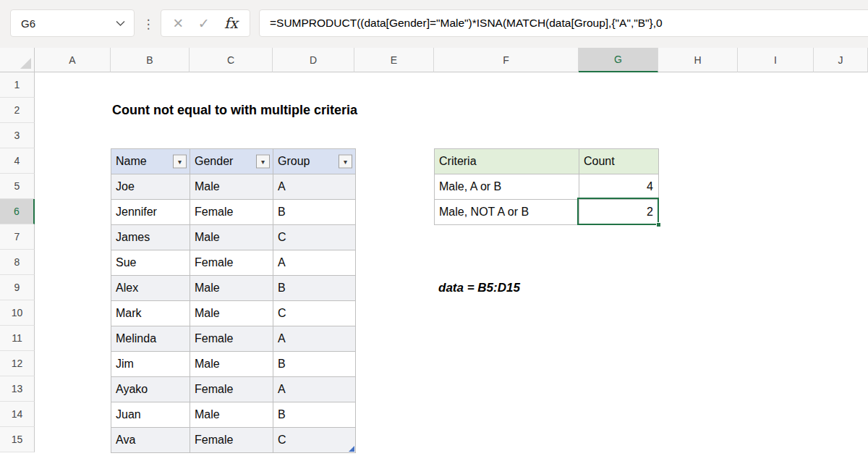 This screenshot has height=456, width=868. Describe the element at coordinates (132, 161) in the screenshot. I see `header-label: Name` at that location.